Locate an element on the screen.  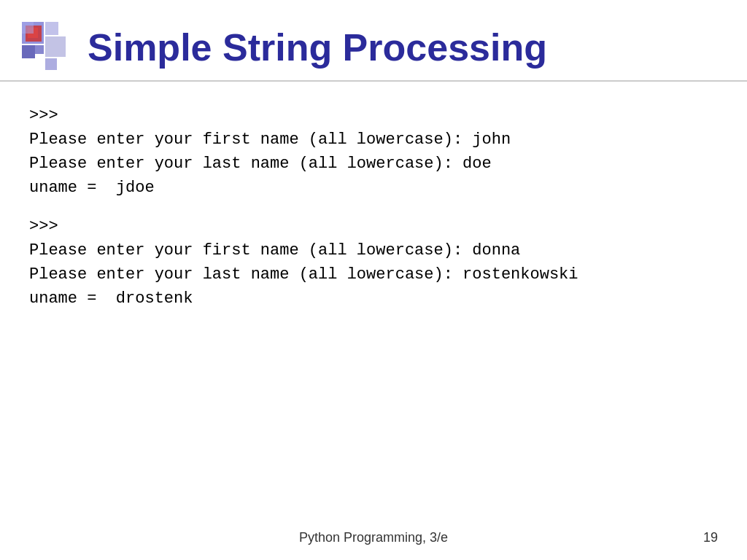
slide-footer: Python Programming, 3/e 19 is located at coordinates (374, 538).